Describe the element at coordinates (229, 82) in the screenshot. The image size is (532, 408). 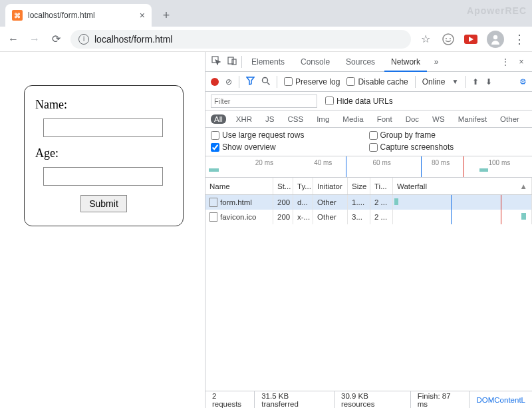
I see `clear-icon: ⊘` at that location.